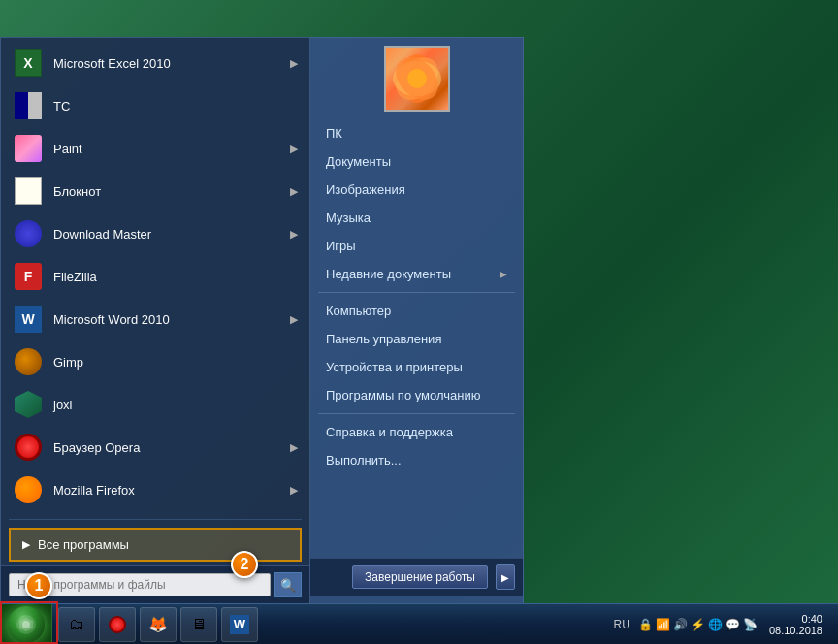 The width and height of the screenshot is (838, 644). What do you see at coordinates (288, 585) in the screenshot?
I see `search-button: 🔍` at bounding box center [288, 585].